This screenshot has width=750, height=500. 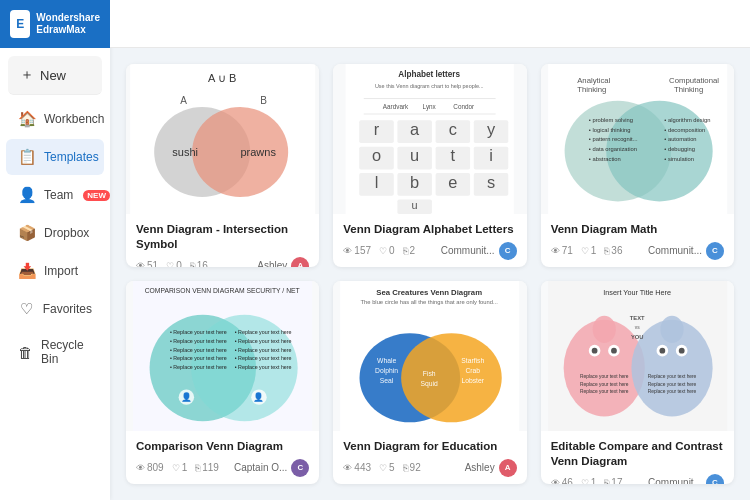 I want to click on sidebar-item-templates: 📋 Templates, so click(x=55, y=157).